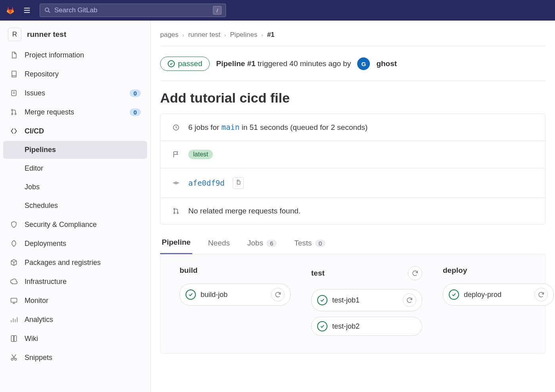 Image resolution: width=555 pixels, height=392 pixels. What do you see at coordinates (75, 358) in the screenshot?
I see `nav-snippets: Snippets` at bounding box center [75, 358].